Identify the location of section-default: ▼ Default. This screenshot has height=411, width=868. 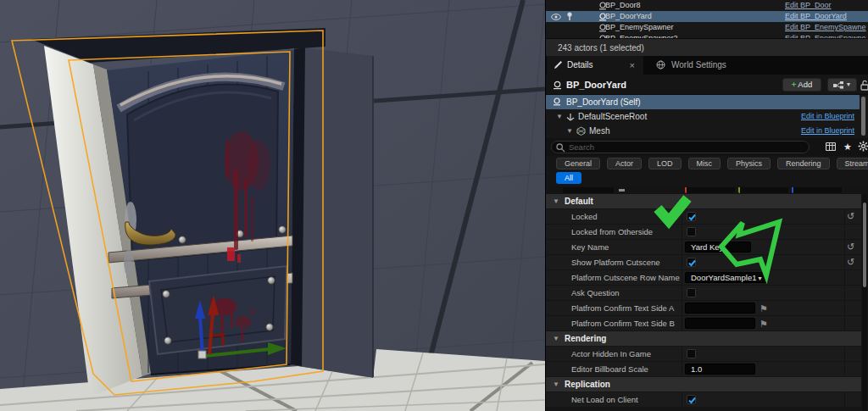
(704, 202).